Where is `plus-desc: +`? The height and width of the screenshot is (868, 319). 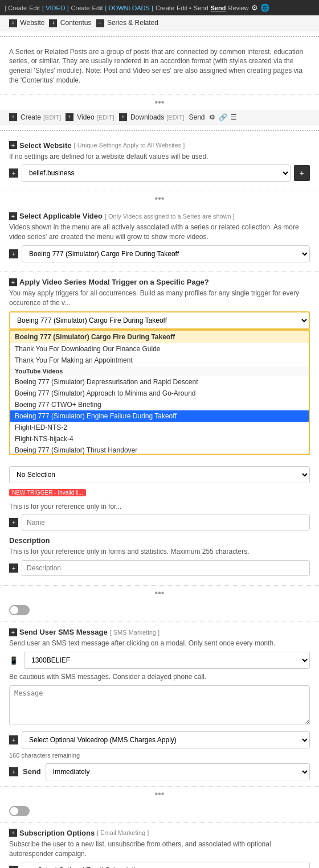 plus-desc: + is located at coordinates (14, 568).